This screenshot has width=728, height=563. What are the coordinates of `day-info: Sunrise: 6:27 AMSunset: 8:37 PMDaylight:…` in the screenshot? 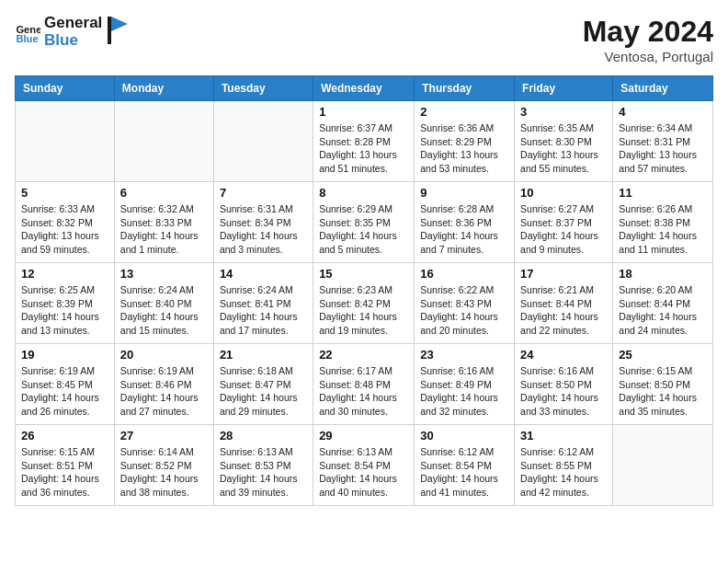 It's located at (563, 230).